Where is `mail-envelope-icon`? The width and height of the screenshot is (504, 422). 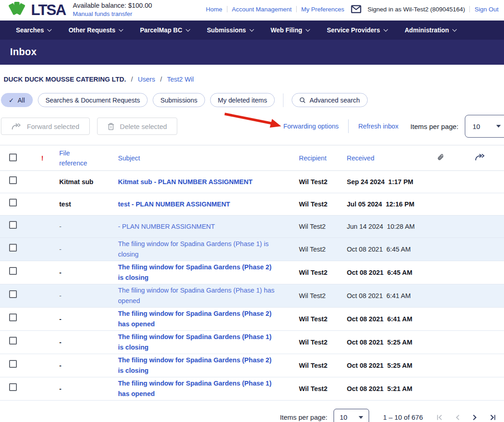 mail-envelope-icon is located at coordinates (356, 9).